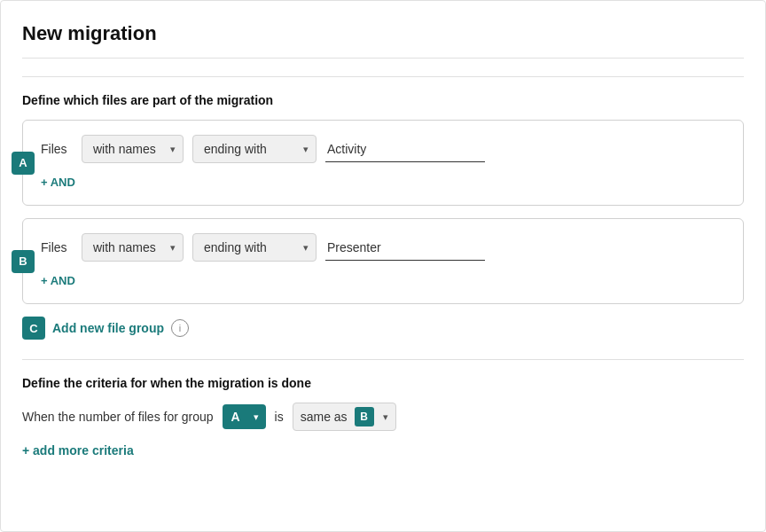 Image resolution: width=766 pixels, height=532 pixels. I want to click on group-a-badge: A, so click(23, 163).